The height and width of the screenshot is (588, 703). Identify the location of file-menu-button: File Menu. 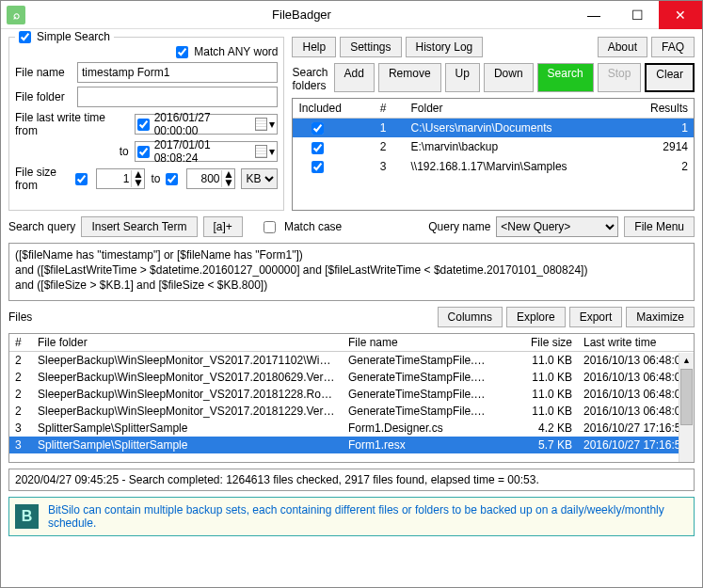
(659, 227).